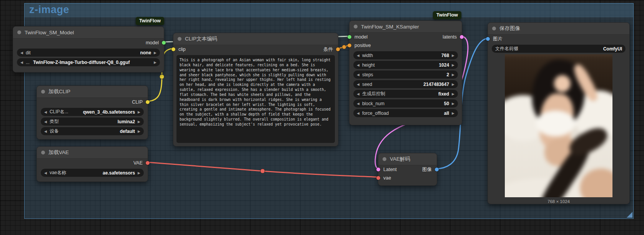 The height and width of the screenshot is (235, 644). What do you see at coordinates (329, 10) in the screenshot?
I see `group-title-bar` at bounding box center [329, 10].